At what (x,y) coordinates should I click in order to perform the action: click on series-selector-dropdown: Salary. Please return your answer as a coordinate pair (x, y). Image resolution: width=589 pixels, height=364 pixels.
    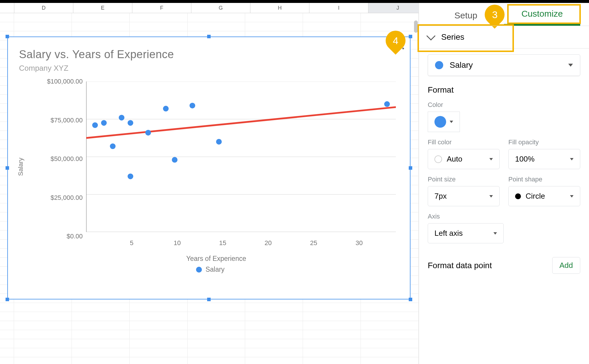
    Looking at the image, I should click on (504, 65).